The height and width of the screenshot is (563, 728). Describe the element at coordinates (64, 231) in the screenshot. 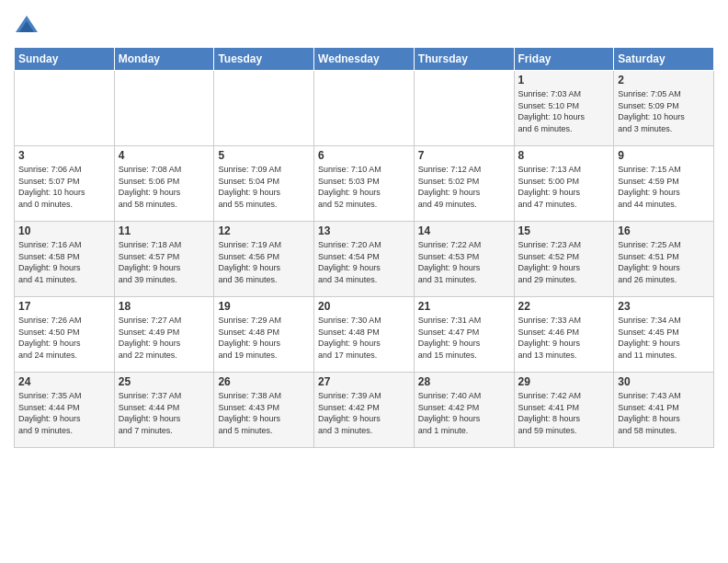

I see `day-number: 10` at that location.